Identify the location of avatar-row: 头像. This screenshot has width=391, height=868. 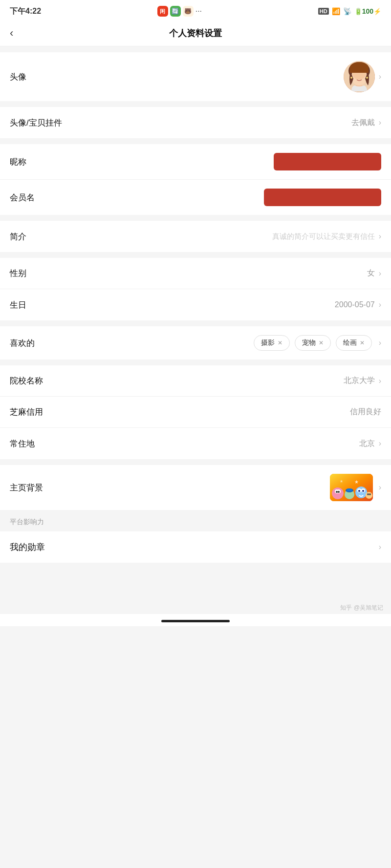
(196, 77).